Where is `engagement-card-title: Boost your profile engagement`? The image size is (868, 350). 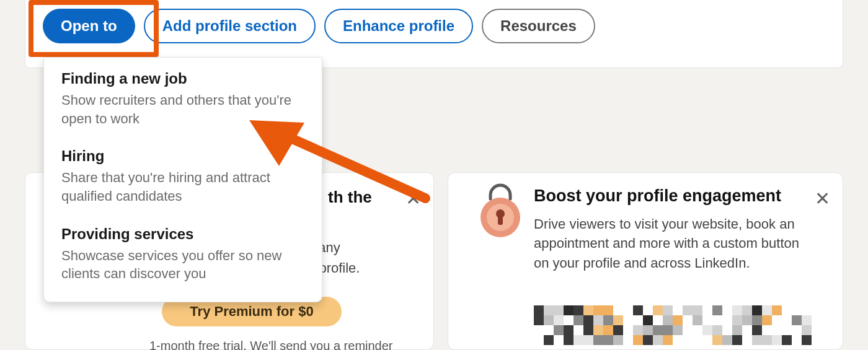 engagement-card-title: Boost your profile engagement is located at coordinates (670, 196).